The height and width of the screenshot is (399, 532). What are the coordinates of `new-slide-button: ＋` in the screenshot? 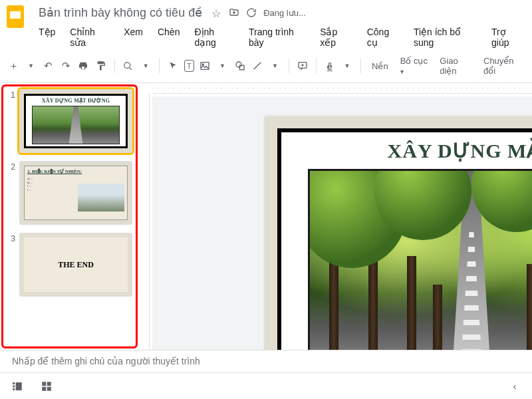 It's located at (13, 66).